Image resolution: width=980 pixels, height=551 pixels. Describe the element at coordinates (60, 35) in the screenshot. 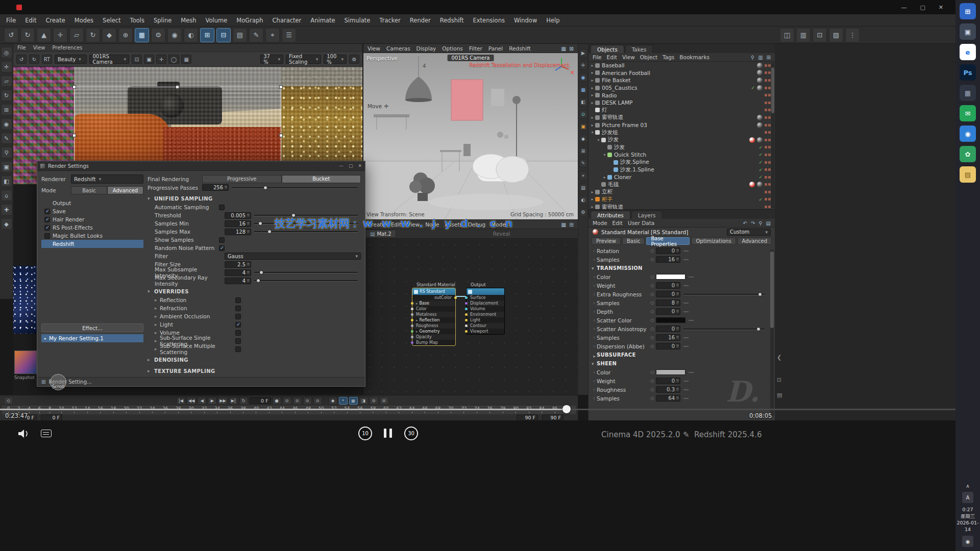

I see `toolbar-icon: ✛` at that location.